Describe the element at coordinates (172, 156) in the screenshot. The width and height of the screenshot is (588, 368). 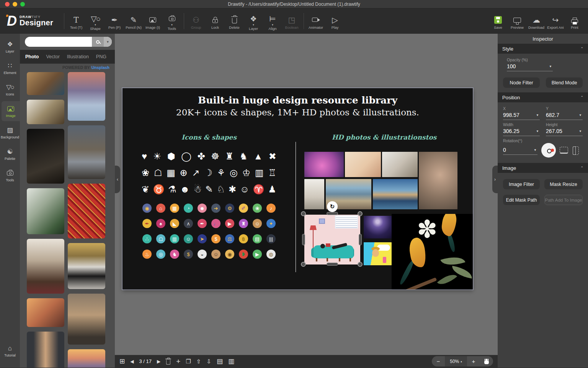
I see `hexagon-icon: ⬢` at that location.